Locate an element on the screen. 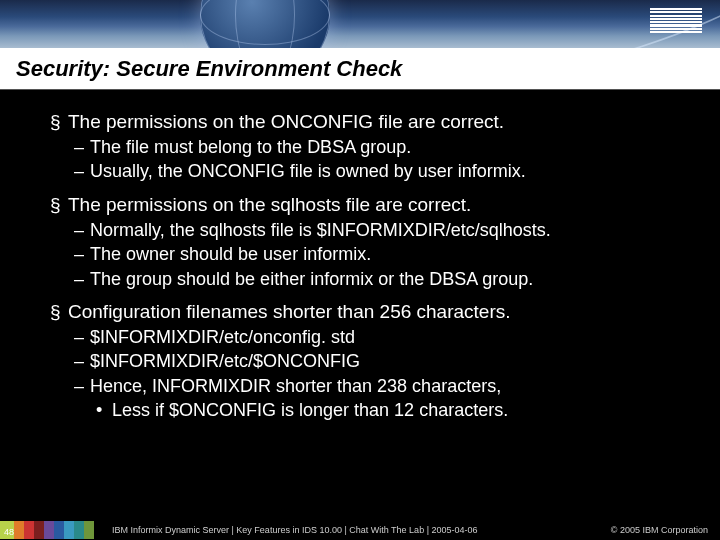 This screenshot has height=540, width=720. title-bar: Security: Secure Environment Check is located at coordinates (360, 69).